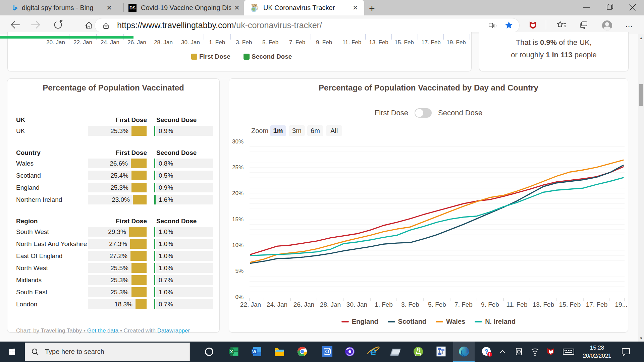 Image resolution: width=644 pixels, height=362 pixels. Describe the element at coordinates (254, 352) in the screenshot. I see `svg-text: W` at that location.